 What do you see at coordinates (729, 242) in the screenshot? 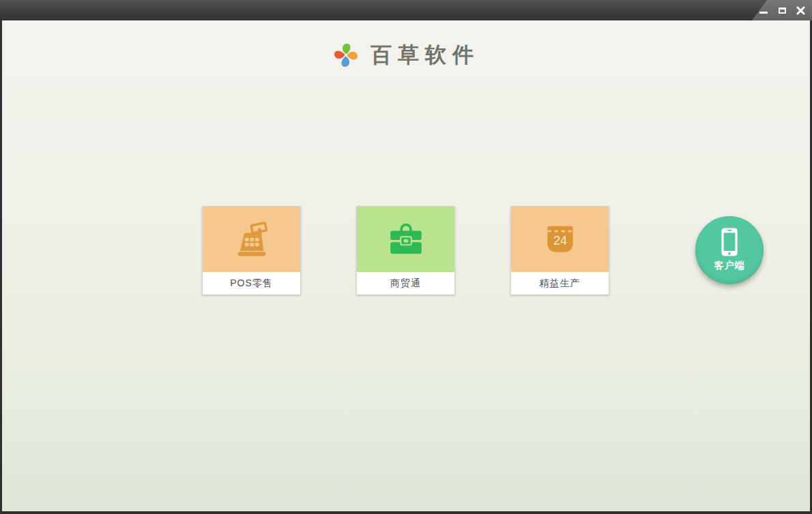
I see `smartphone-icon` at bounding box center [729, 242].